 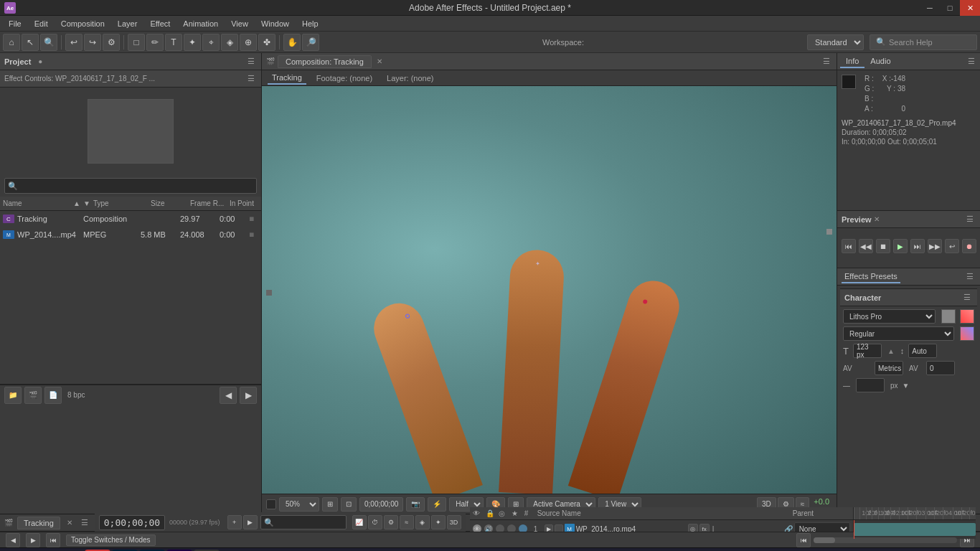 What do you see at coordinates (83, 24) in the screenshot?
I see `menu-composition: Composition` at bounding box center [83, 24].